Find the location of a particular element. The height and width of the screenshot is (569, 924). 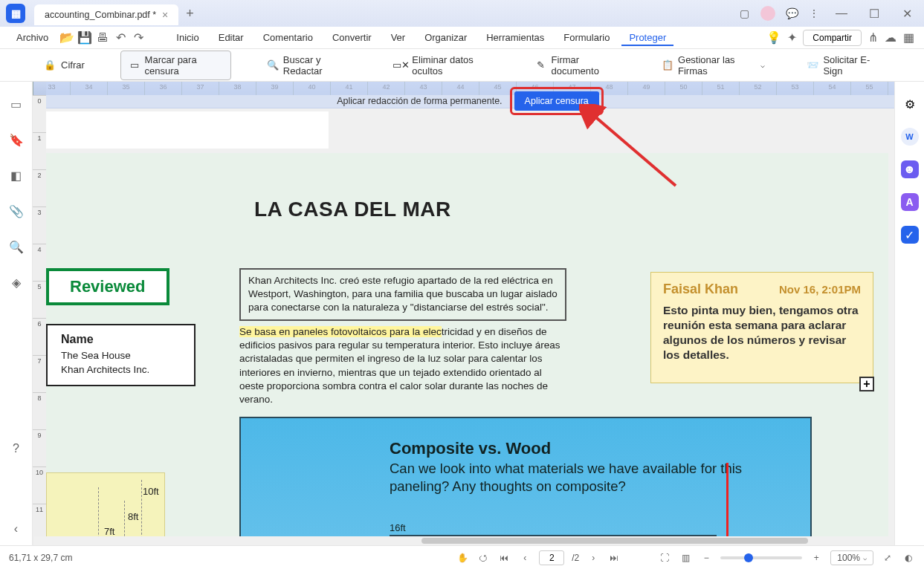

share-nodes-icon: ⋔ is located at coordinates (873, 38).